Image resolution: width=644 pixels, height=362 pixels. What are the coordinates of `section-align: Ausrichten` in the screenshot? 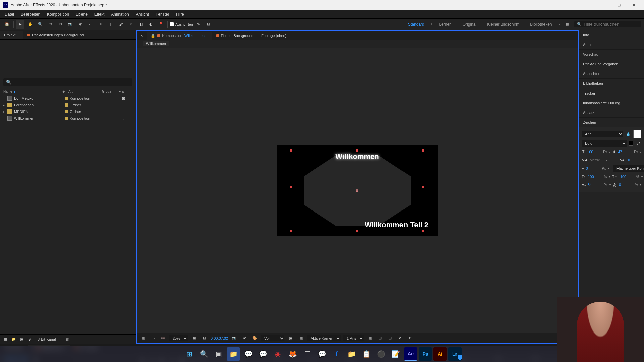 It's located at (611, 74).